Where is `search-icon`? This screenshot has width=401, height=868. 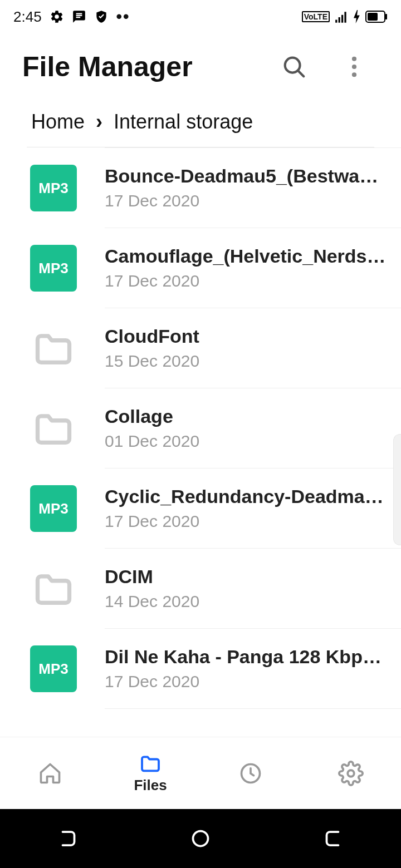
search-icon is located at coordinates (294, 67).